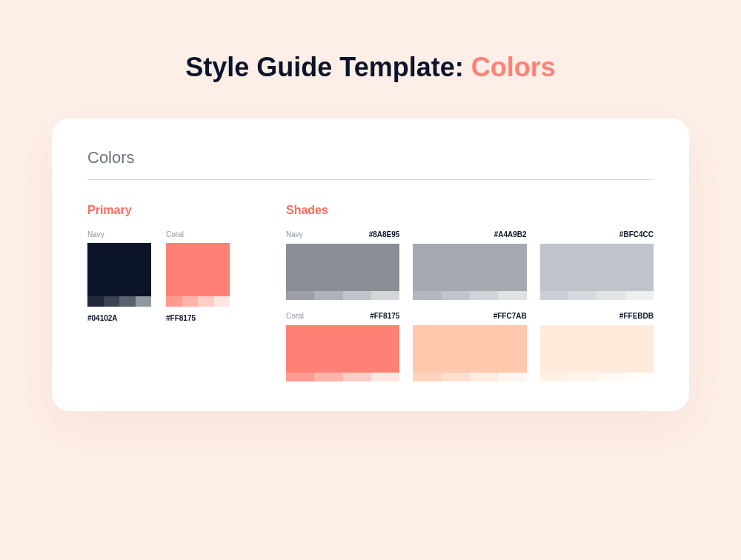  I want to click on swatch-name: Navy, so click(119, 234).